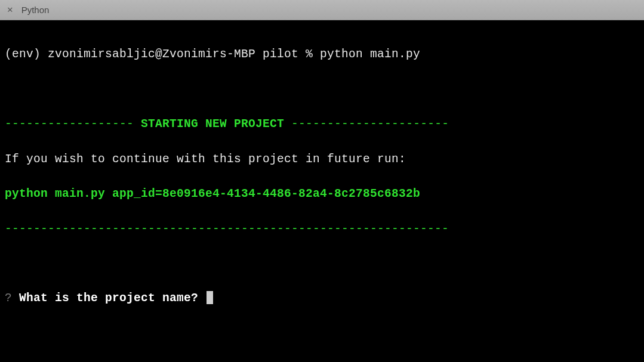  I want to click on prompt-question-line: ? What is the project name?, so click(322, 298).